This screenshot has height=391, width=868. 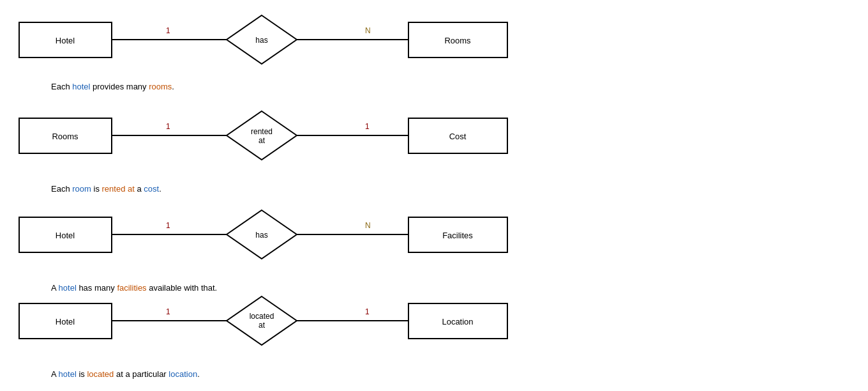 I want to click on diamond-has-1-label: has, so click(x=262, y=40).